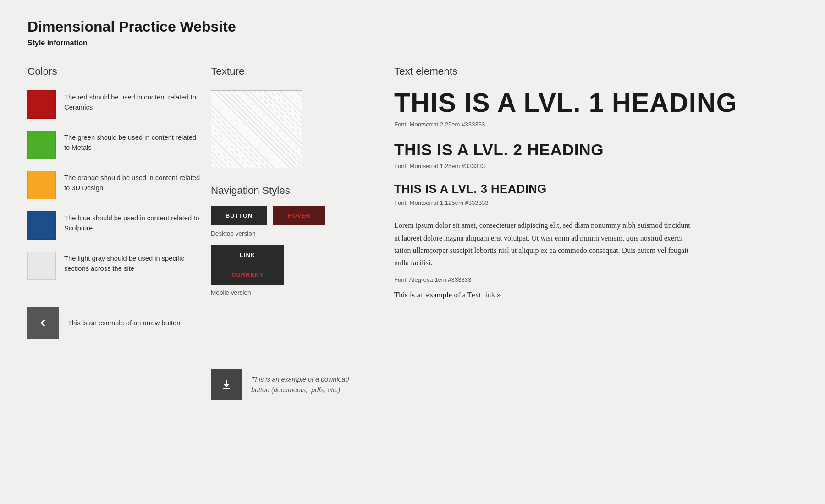 This screenshot has width=825, height=504. I want to click on texture-preview, so click(257, 129).